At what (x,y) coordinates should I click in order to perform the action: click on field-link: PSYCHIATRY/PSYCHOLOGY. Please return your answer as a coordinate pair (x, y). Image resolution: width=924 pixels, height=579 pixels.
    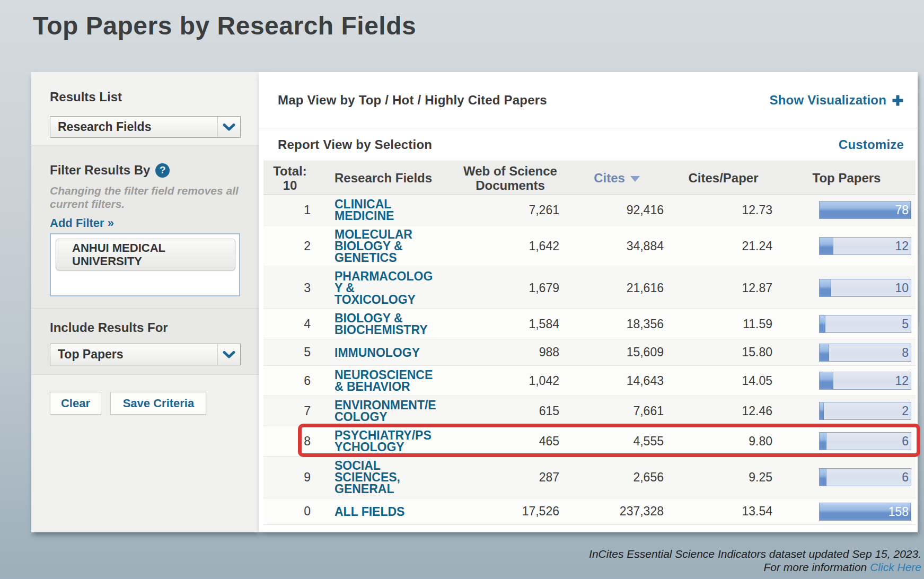
    Looking at the image, I should click on (386, 441).